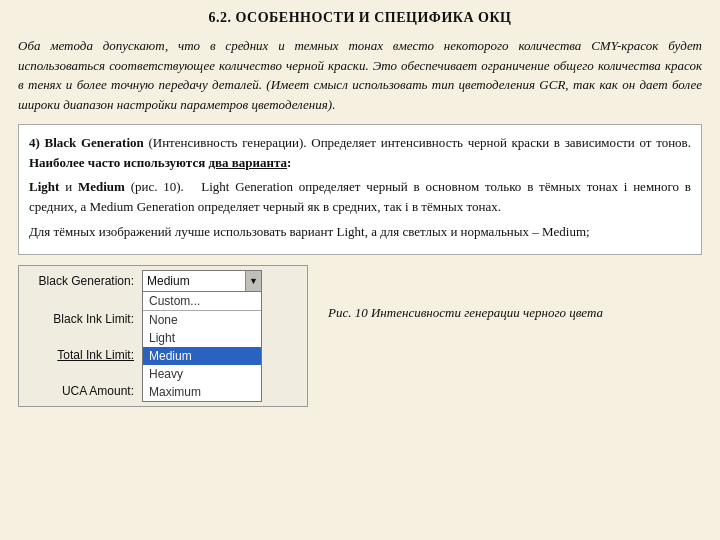 The image size is (720, 540). I want to click on dropdown-item-custom: Custom..., so click(202, 302).